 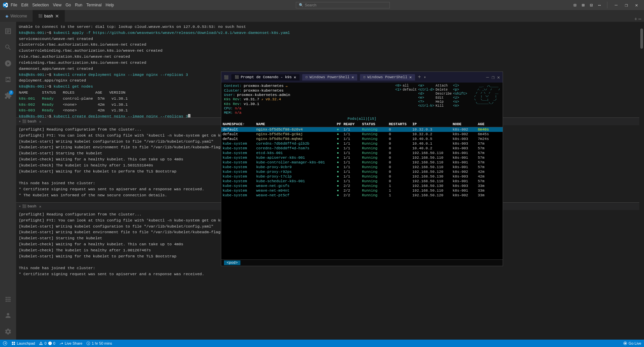 What do you see at coordinates (488, 77) in the screenshot?
I see `k9s-minimize-icon: —` at bounding box center [488, 77].